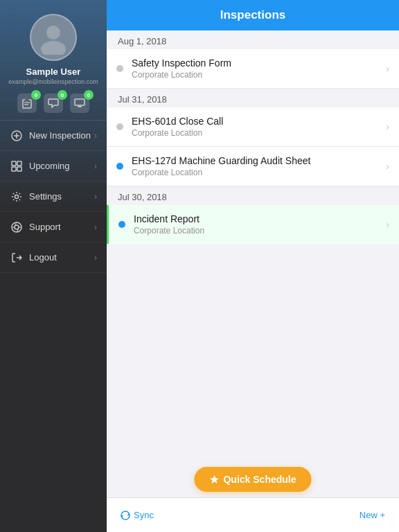  What do you see at coordinates (253, 166) in the screenshot?
I see `inspection-row: EHS-127d Machine Guarding Audit Sheet Co…` at bounding box center [253, 166].